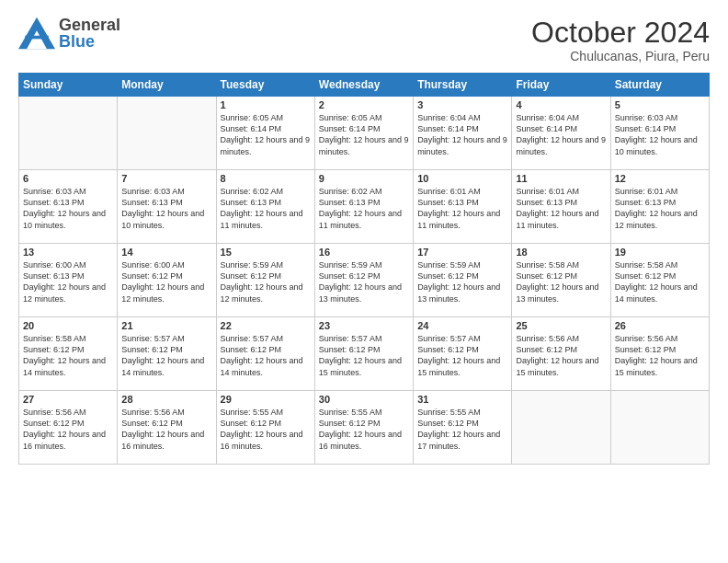  What do you see at coordinates (462, 178) in the screenshot?
I see `day-number: 10` at bounding box center [462, 178].